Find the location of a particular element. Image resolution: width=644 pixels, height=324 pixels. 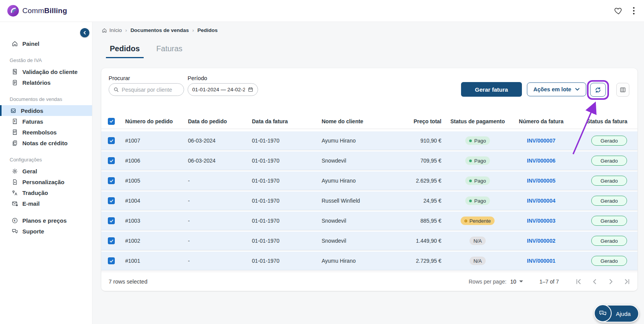

chevron-left-icon is located at coordinates (595, 282).